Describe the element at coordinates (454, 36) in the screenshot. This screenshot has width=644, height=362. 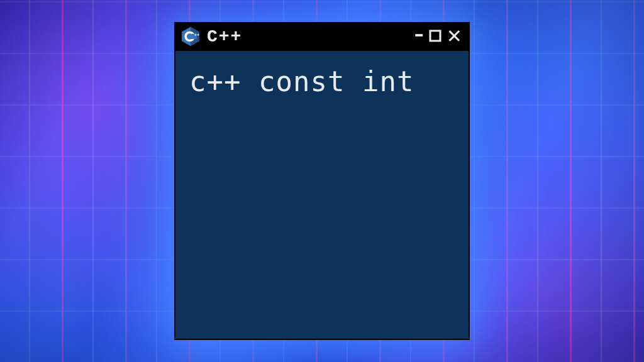
I see `close-button: ✕` at that location.